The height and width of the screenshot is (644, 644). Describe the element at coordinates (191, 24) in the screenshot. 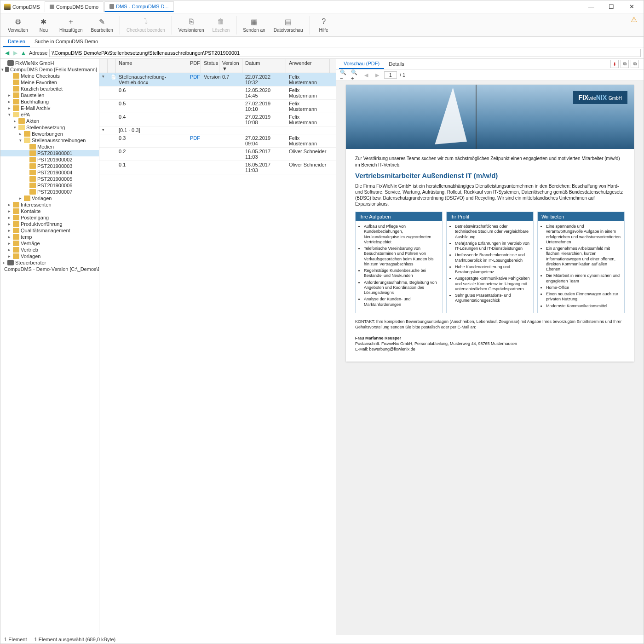

I see `versionieren-button: ⎘Versionieren` at that location.